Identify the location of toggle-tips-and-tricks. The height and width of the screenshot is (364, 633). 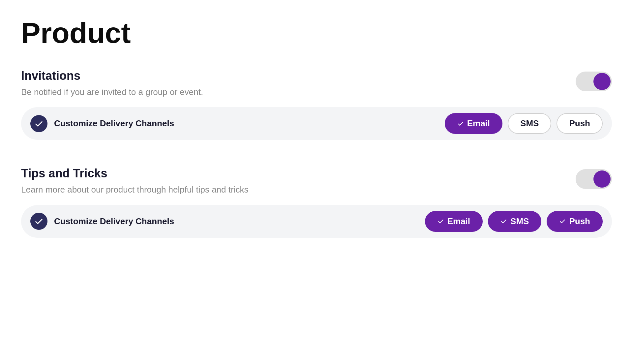
(594, 179).